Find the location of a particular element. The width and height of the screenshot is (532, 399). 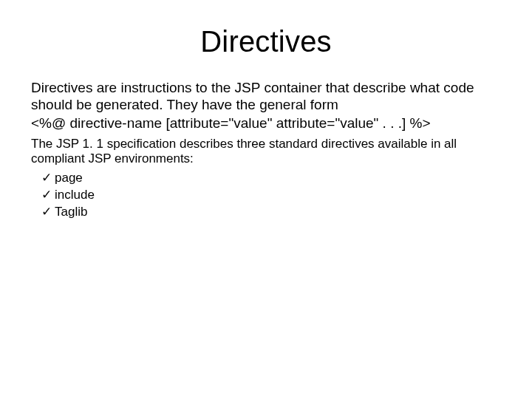

list-item: ✓ include is located at coordinates (271, 195).